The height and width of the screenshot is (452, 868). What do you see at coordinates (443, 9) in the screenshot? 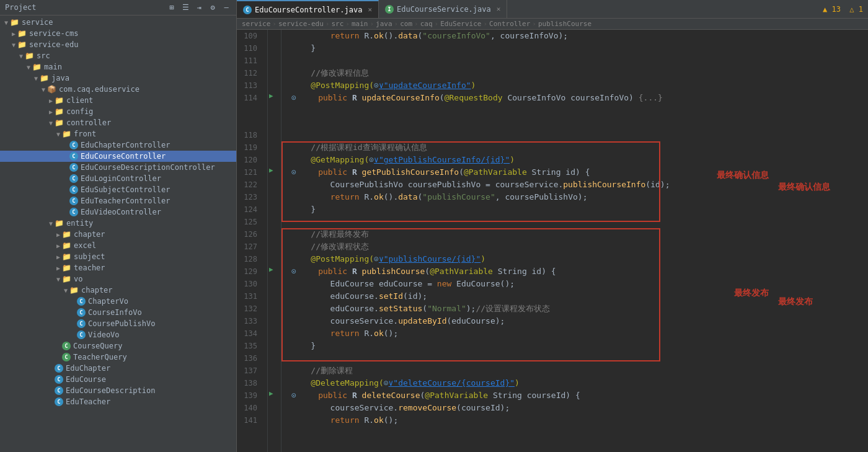
I see `tab-EduCourseService: I EduCourseService.java ✕` at bounding box center [443, 9].